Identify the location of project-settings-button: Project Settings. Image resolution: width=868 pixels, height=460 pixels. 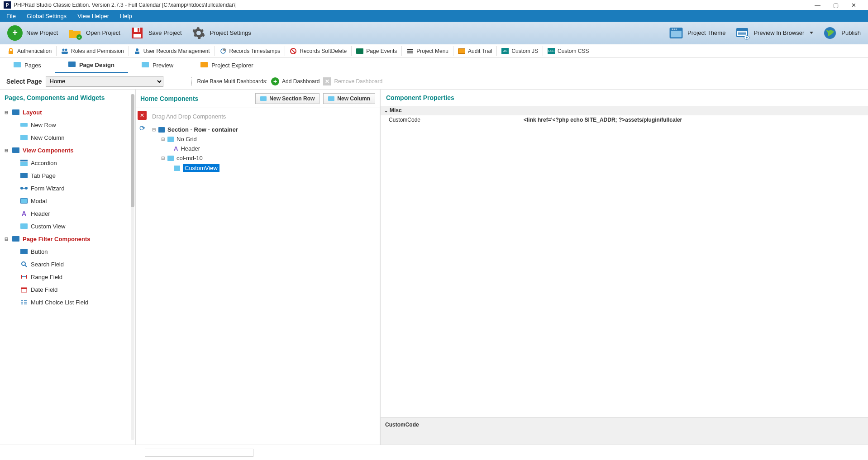
(221, 33).